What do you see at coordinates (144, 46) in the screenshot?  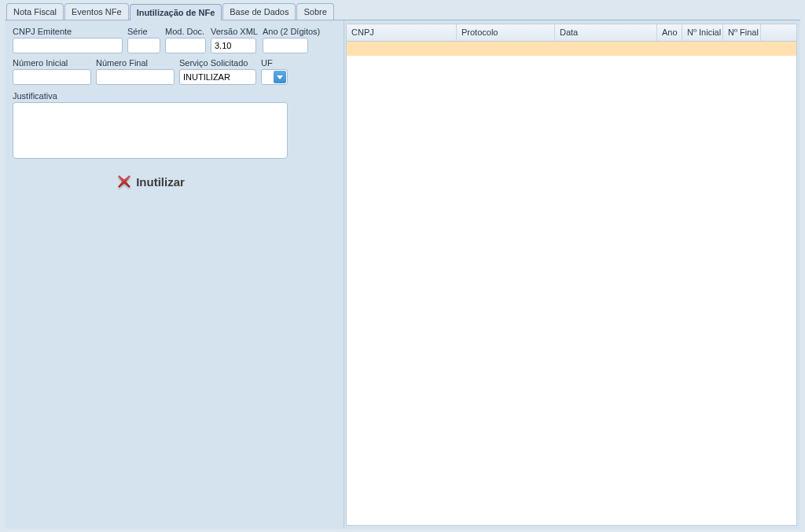 I see `serie-input` at bounding box center [144, 46].